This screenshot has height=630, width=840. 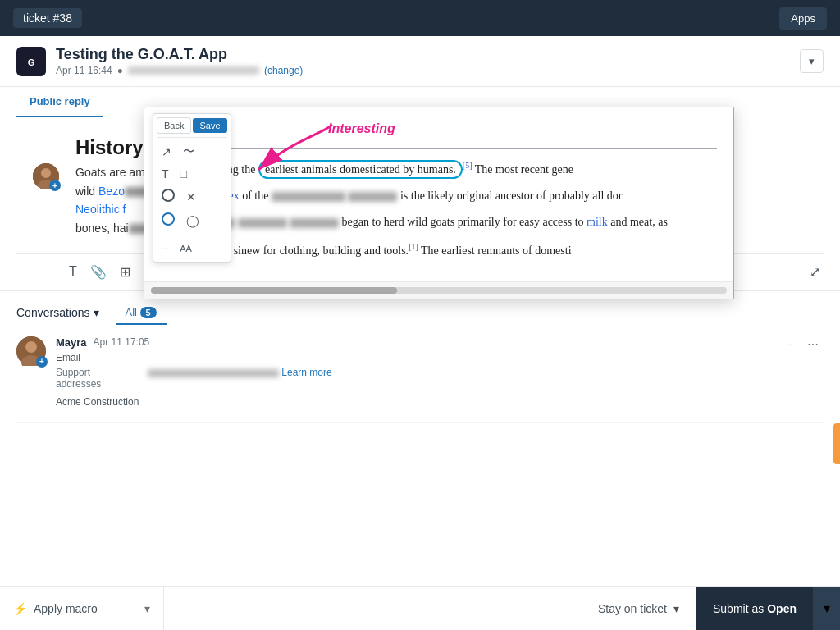 I want to click on submit-label: Submit as, so click(x=738, y=609).